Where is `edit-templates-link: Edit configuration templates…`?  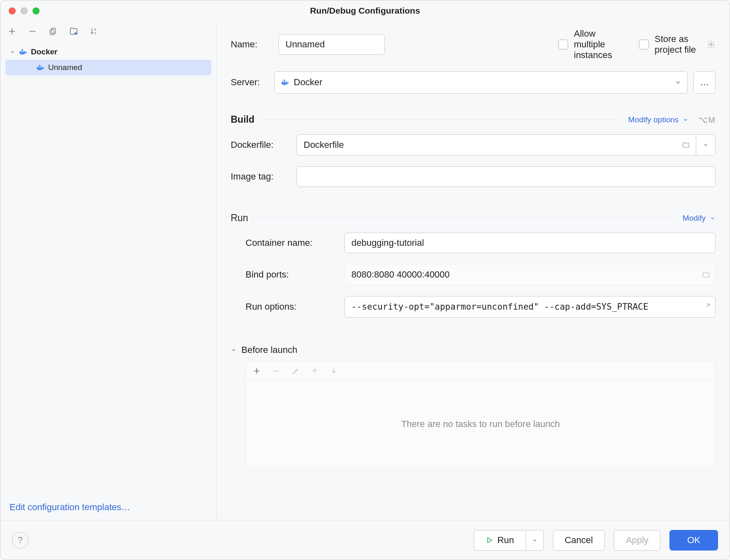 edit-templates-link: Edit configuration templates… is located at coordinates (70, 507).